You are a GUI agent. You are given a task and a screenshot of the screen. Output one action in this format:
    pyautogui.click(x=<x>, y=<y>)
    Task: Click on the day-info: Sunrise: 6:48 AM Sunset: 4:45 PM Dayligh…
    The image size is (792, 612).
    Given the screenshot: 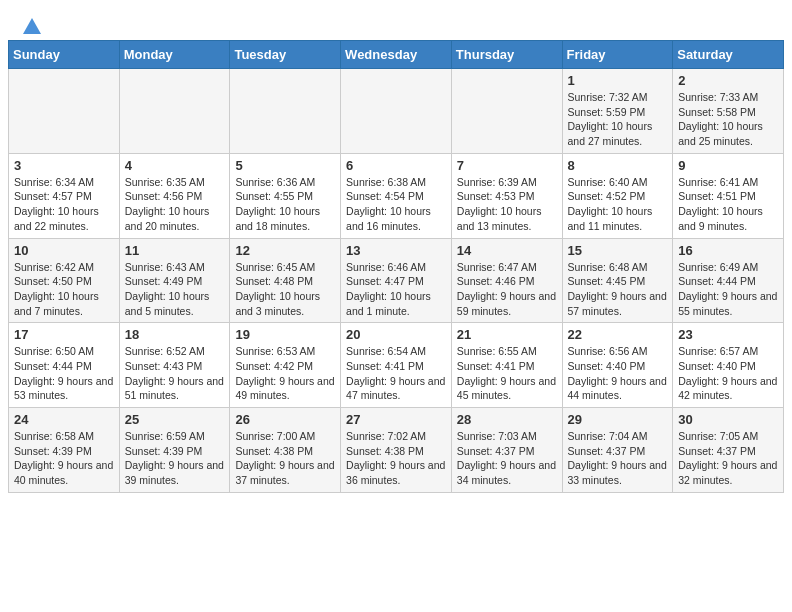 What is the action you would take?
    pyautogui.click(x=618, y=290)
    